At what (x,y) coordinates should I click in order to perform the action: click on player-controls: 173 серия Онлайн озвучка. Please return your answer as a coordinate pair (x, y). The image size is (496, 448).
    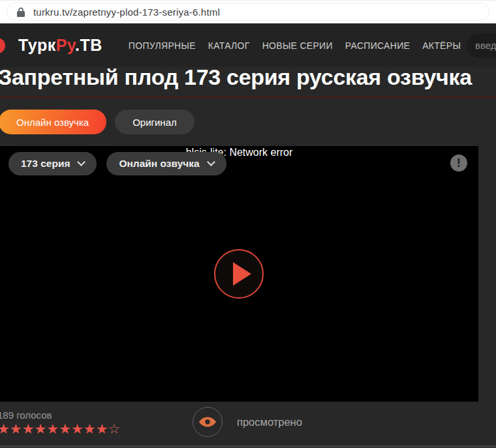
    Looking at the image, I should click on (117, 164).